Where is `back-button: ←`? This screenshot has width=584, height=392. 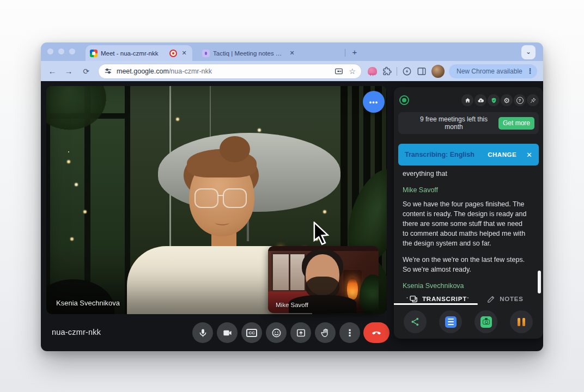 back-button: ← is located at coordinates (52, 71).